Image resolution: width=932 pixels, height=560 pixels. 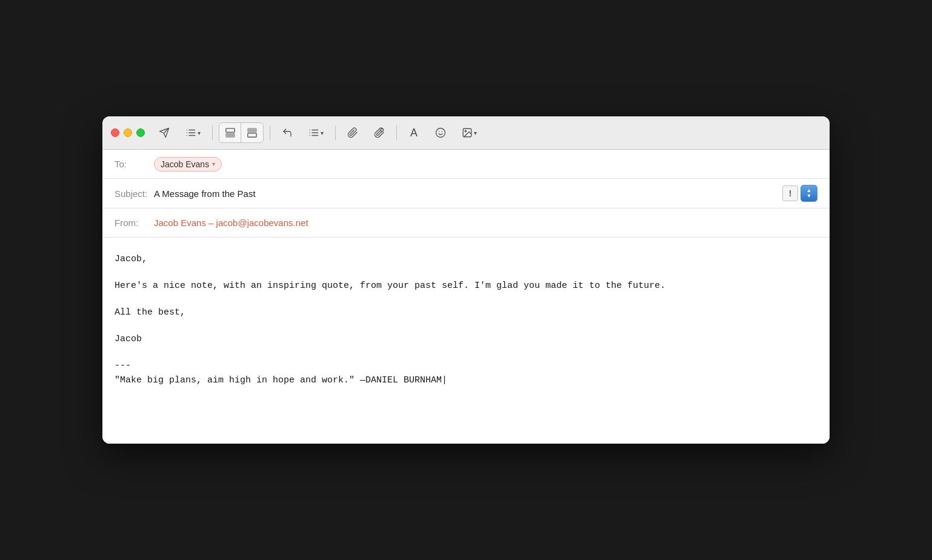 What do you see at coordinates (128, 133) in the screenshot?
I see `traffic-lights` at bounding box center [128, 133].